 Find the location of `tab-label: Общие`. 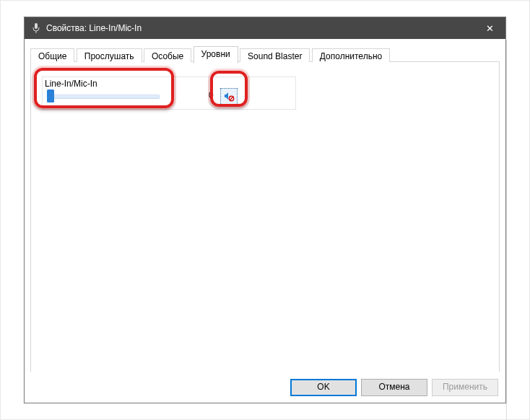

tab-label: Общие is located at coordinates (52, 56).